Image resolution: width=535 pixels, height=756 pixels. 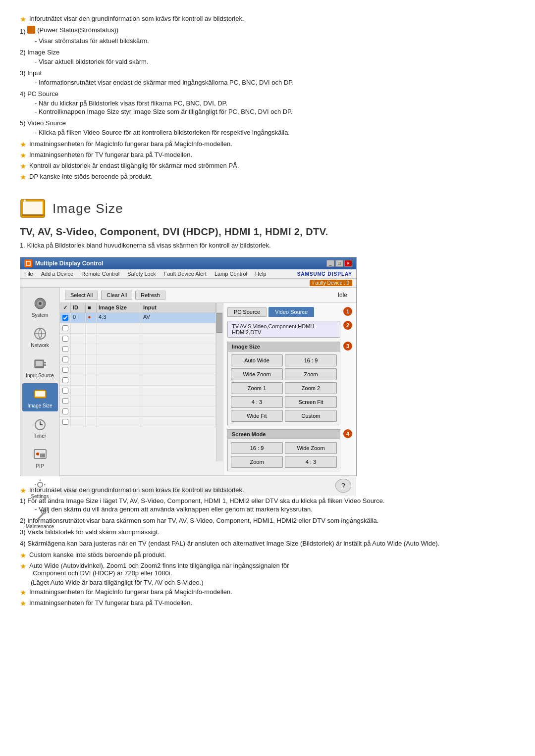 What do you see at coordinates (268, 246) in the screenshot?
I see `tv-instruction: 1. Klicka på Bildstorlek bland huvudikon…` at bounding box center [268, 246].